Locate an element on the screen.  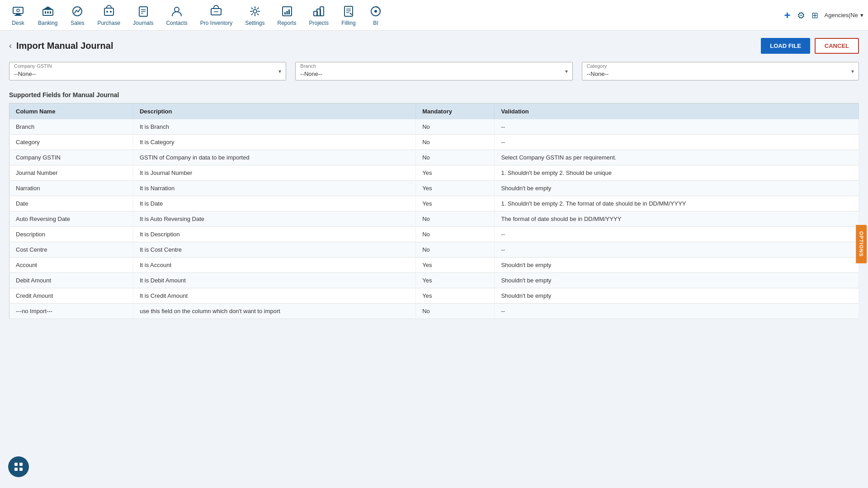
options-tab: OPTIONS is located at coordinates (862, 244).